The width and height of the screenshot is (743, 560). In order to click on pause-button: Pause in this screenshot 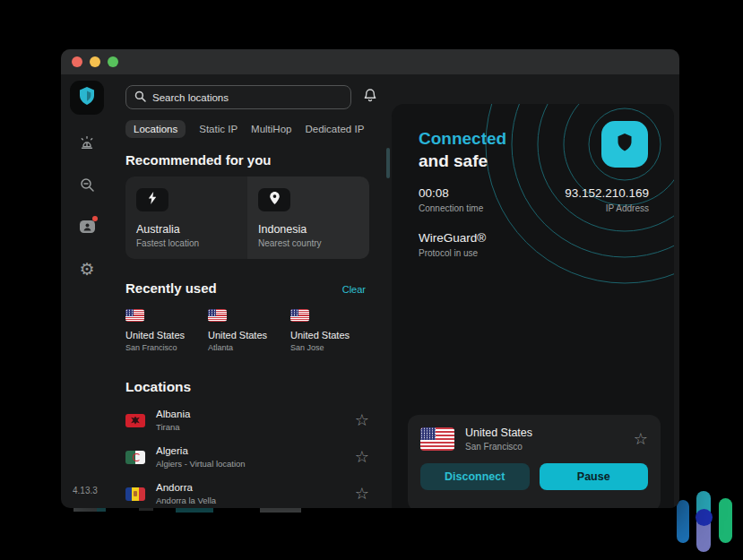, I will do `click(594, 477)`.